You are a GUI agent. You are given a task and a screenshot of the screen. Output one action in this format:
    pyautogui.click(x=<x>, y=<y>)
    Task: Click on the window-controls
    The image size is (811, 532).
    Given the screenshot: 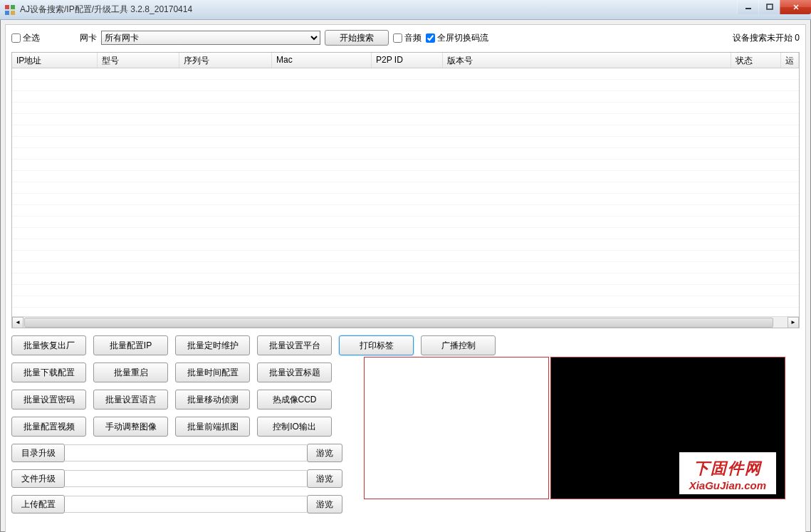 What is the action you would take?
    pyautogui.click(x=774, y=7)
    